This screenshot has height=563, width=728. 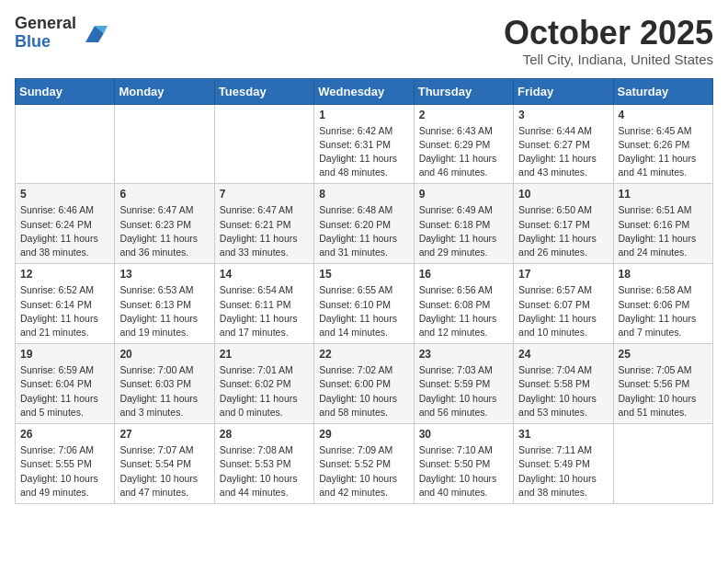 What do you see at coordinates (264, 385) in the screenshot?
I see `calendar-cell: 21Sunrise: 7:01 AM Sunset: 6:02 PM Dayli…` at bounding box center [264, 385].